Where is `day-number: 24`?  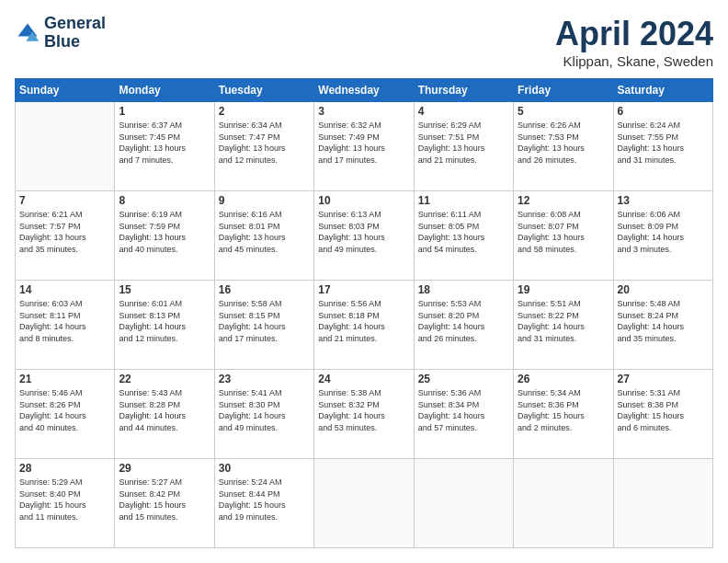 day-number: 24 is located at coordinates (364, 379).